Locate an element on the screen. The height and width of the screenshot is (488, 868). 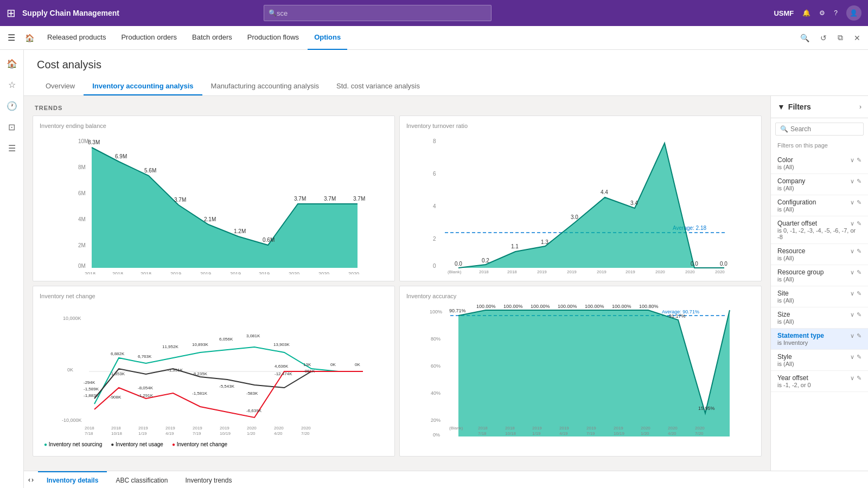
settings-icon: ⚙ is located at coordinates (822, 13).